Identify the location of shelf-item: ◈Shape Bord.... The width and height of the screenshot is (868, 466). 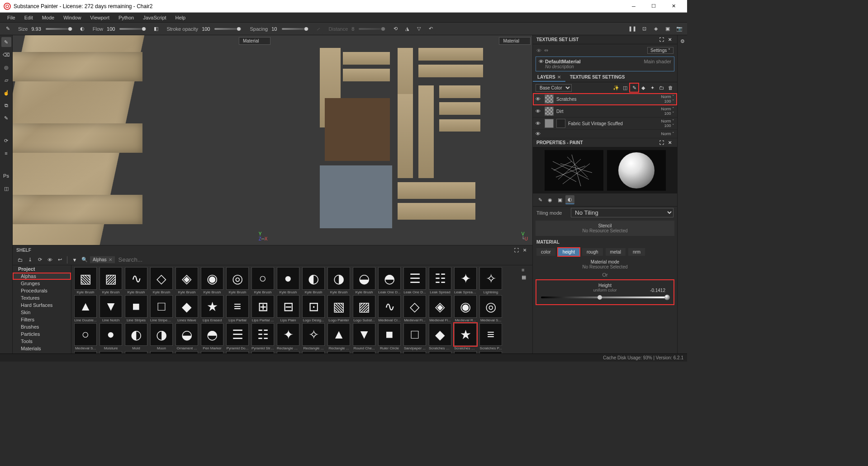
(263, 353).